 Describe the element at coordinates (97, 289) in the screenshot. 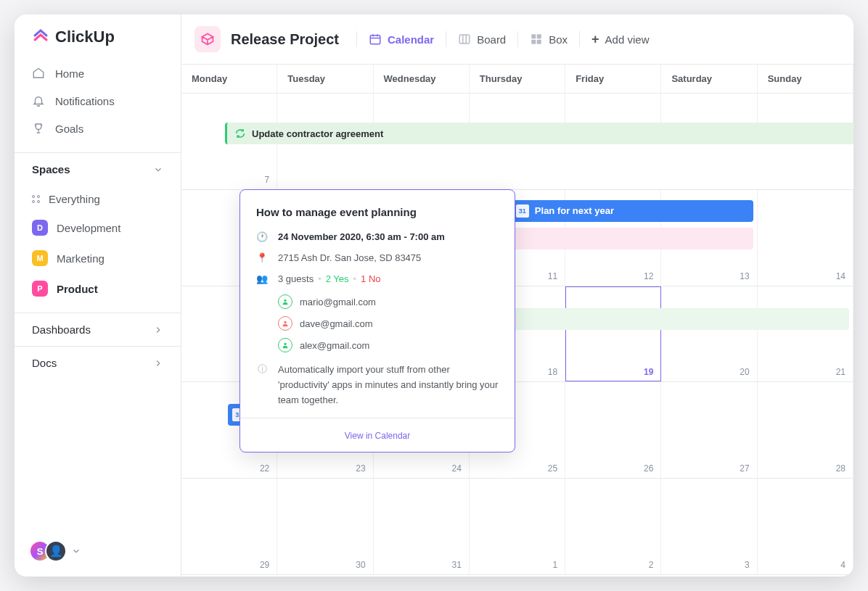

I see `space-product: PProduct` at that location.